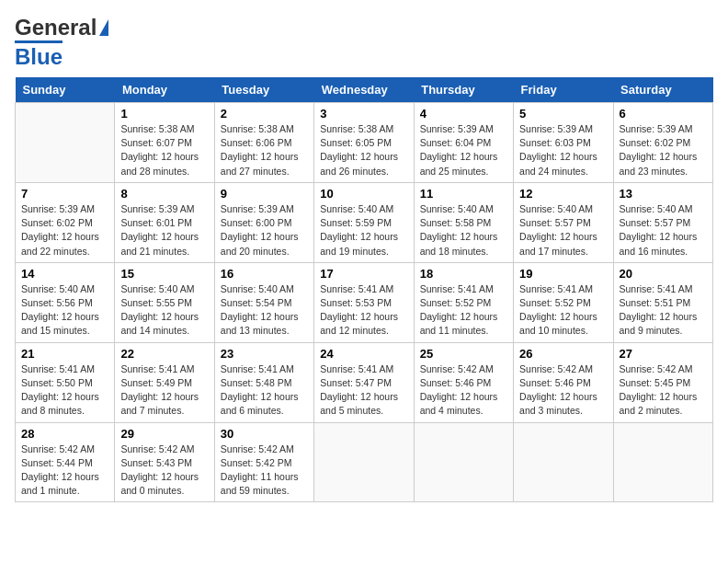 The image size is (728, 563). I want to click on day-number: 30, so click(265, 434).